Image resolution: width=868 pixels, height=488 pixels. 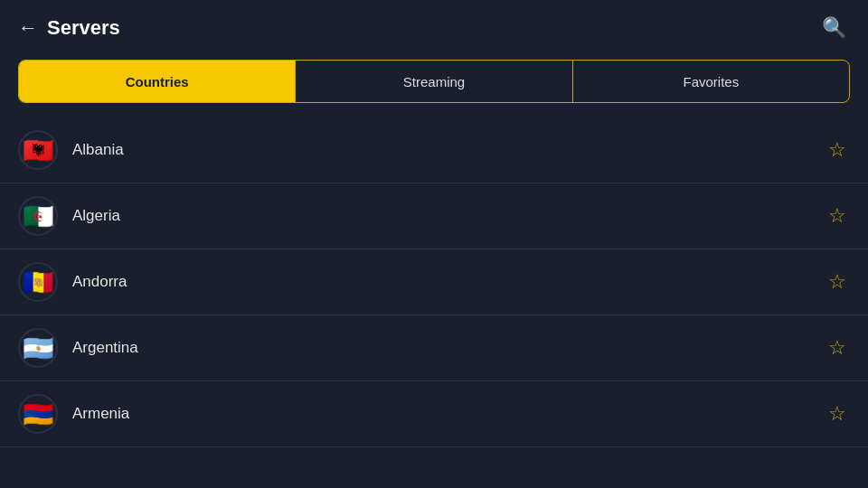 I want to click on favorite-button-algeria: ☆, so click(x=837, y=216).